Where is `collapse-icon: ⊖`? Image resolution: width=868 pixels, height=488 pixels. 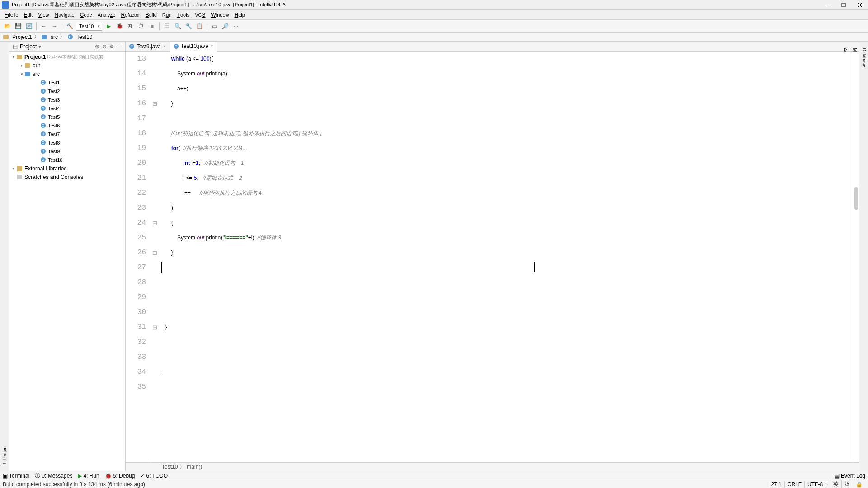
collapse-icon: ⊖ is located at coordinates (104, 47).